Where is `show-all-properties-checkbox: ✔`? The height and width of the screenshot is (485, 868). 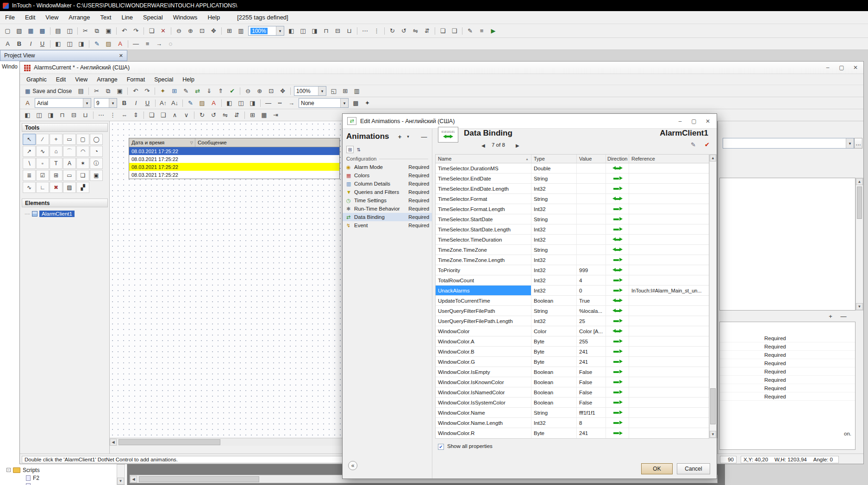
show-all-properties-checkbox: ✔ is located at coordinates (441, 447).